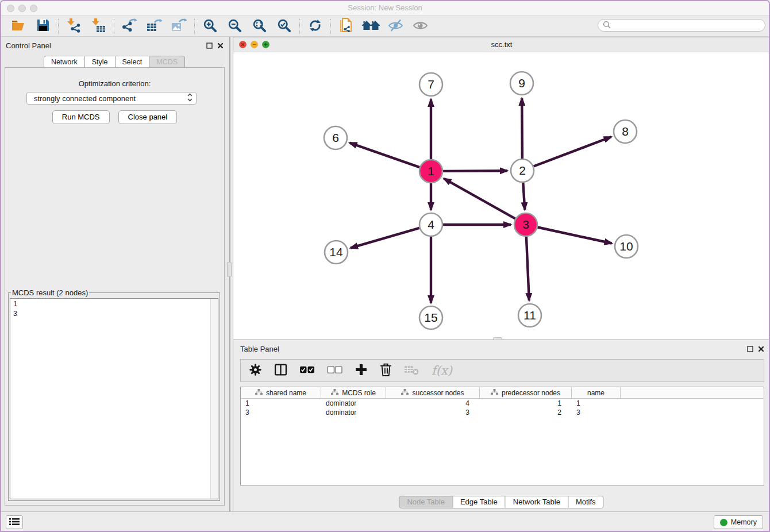 This screenshot has height=532, width=770. I want to click on node-8: 8, so click(625, 132).